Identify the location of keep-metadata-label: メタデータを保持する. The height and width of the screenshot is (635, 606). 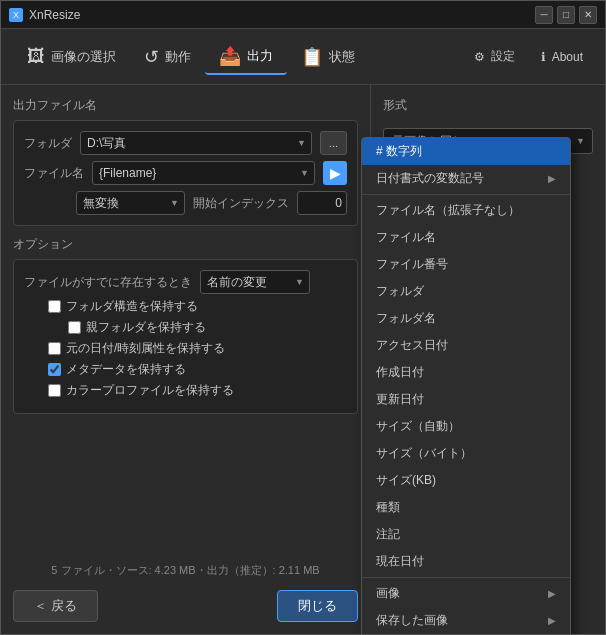
(117, 370).